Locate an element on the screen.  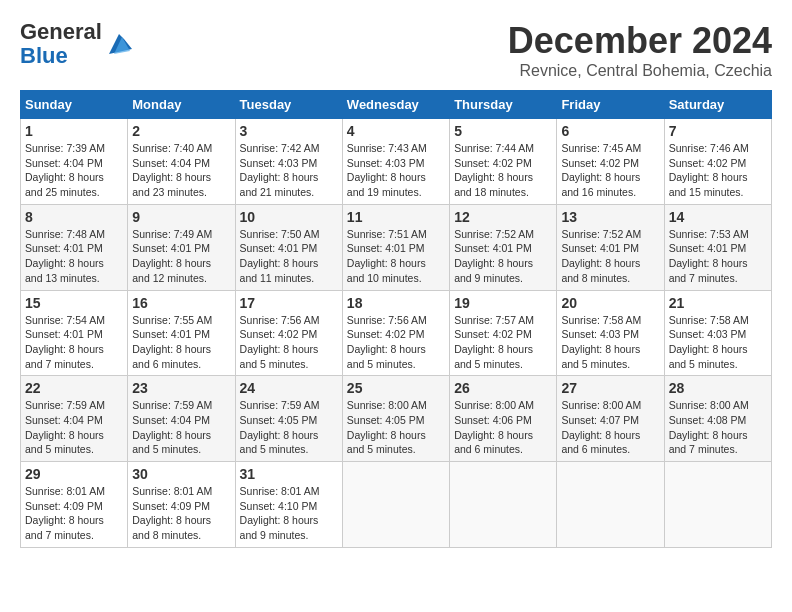
calendar-cell: 16Sunrise: 7:55 AM Sunset: 4:01 PM Dayli… is located at coordinates (182, 333).